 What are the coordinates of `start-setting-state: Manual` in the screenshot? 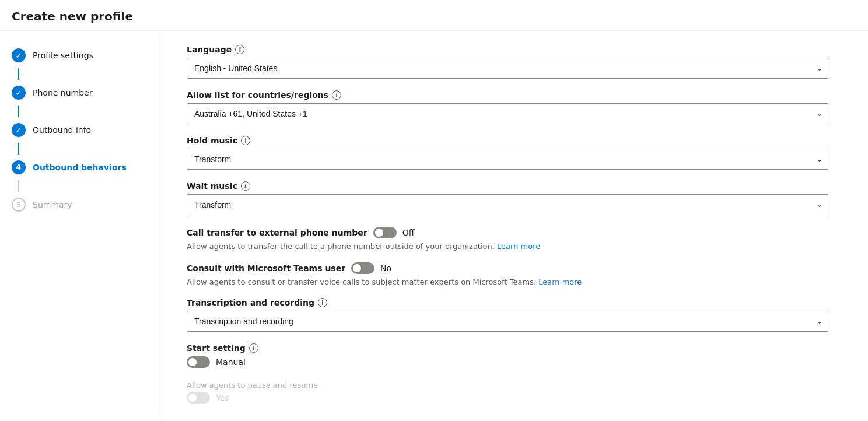 It's located at (231, 362).